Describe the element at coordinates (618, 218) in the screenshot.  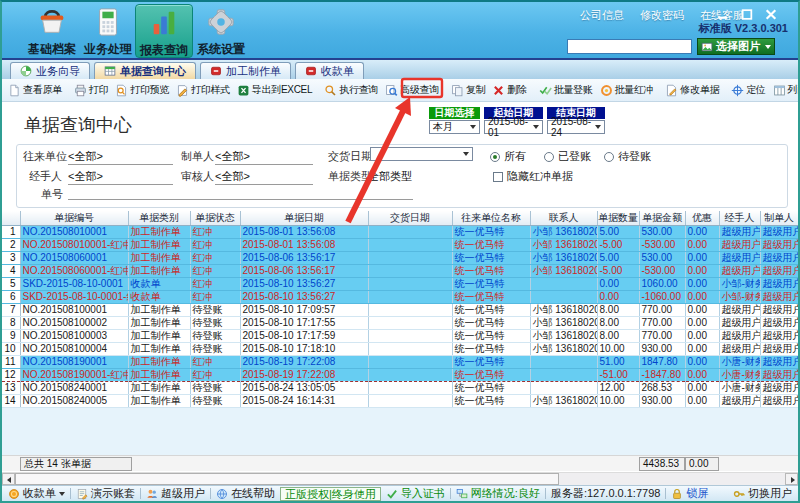
I see `column-header: 单据数量` at that location.